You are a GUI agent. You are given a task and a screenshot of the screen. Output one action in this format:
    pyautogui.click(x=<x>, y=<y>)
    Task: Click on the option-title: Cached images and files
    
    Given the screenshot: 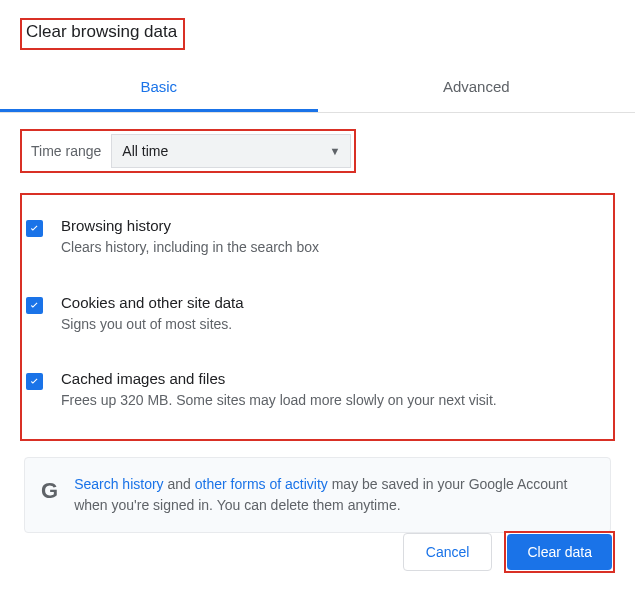 What is the action you would take?
    pyautogui.click(x=332, y=378)
    